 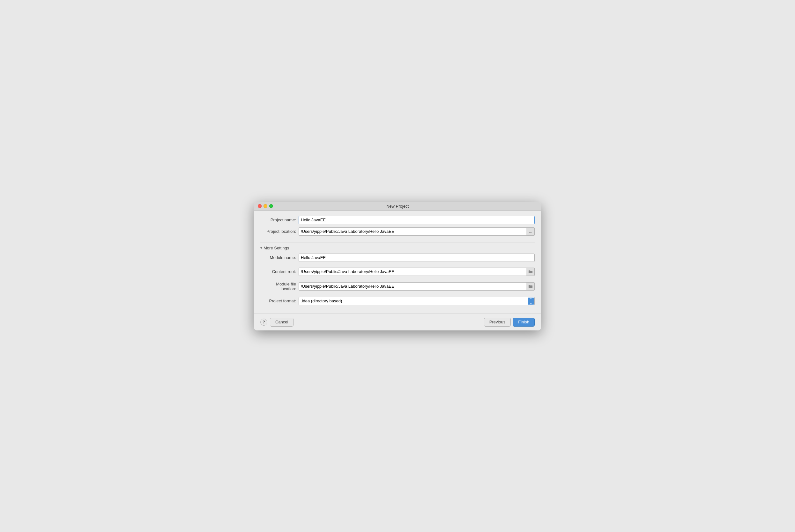 I want to click on title-bar: New Project, so click(x=398, y=206).